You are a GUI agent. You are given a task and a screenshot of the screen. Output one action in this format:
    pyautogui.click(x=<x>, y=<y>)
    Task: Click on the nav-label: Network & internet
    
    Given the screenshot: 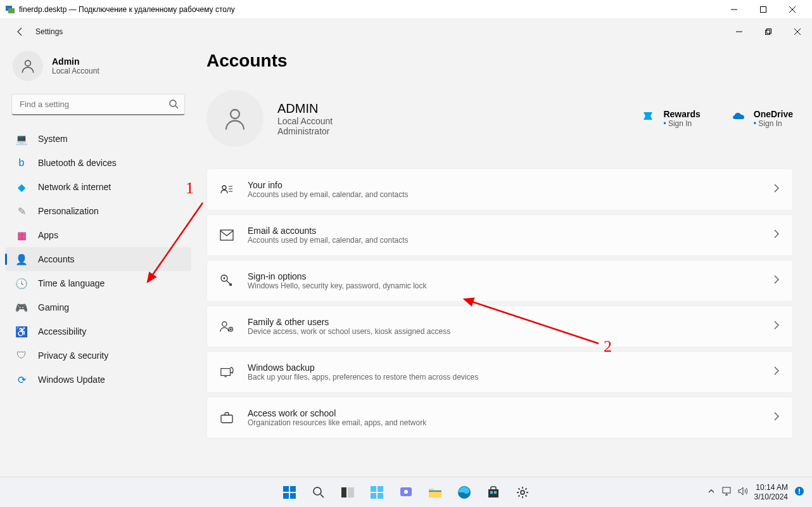 What is the action you would take?
    pyautogui.click(x=75, y=187)
    